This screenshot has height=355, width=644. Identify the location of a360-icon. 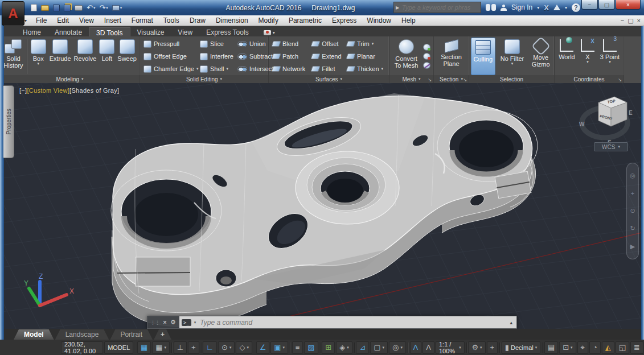
(557, 7).